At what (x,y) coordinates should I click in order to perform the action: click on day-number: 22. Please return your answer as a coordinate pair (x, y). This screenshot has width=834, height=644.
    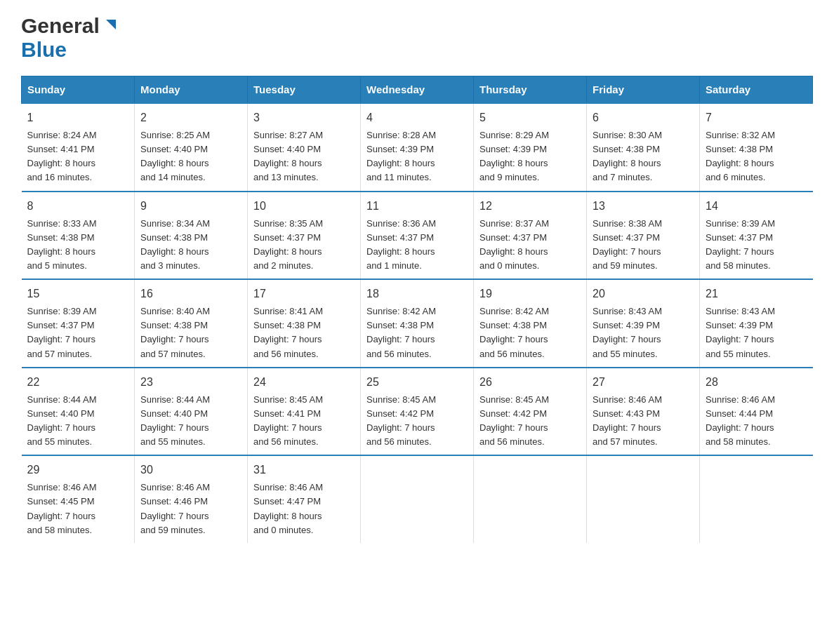
    Looking at the image, I should click on (79, 382).